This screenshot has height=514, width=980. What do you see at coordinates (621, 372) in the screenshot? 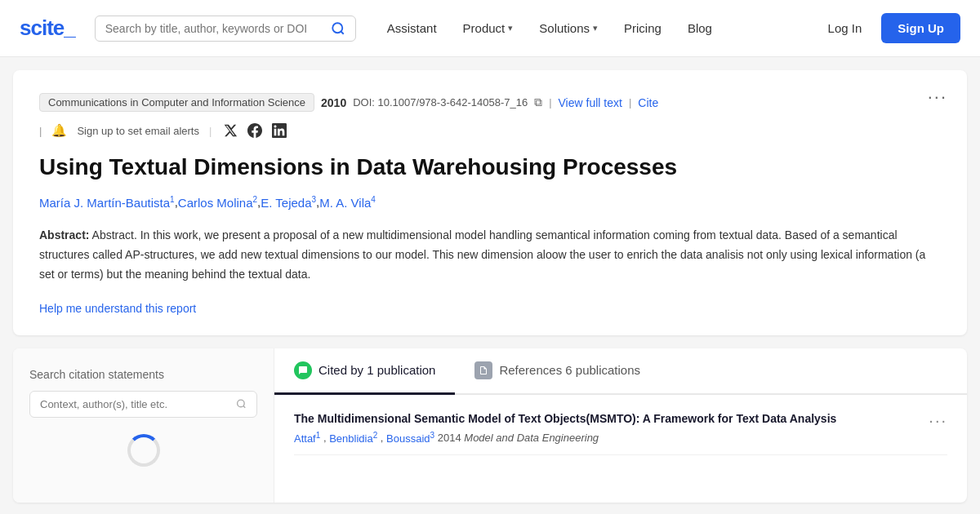
I see `tabs-header: Cited by 1 publication References 6 publ…` at bounding box center [621, 372].